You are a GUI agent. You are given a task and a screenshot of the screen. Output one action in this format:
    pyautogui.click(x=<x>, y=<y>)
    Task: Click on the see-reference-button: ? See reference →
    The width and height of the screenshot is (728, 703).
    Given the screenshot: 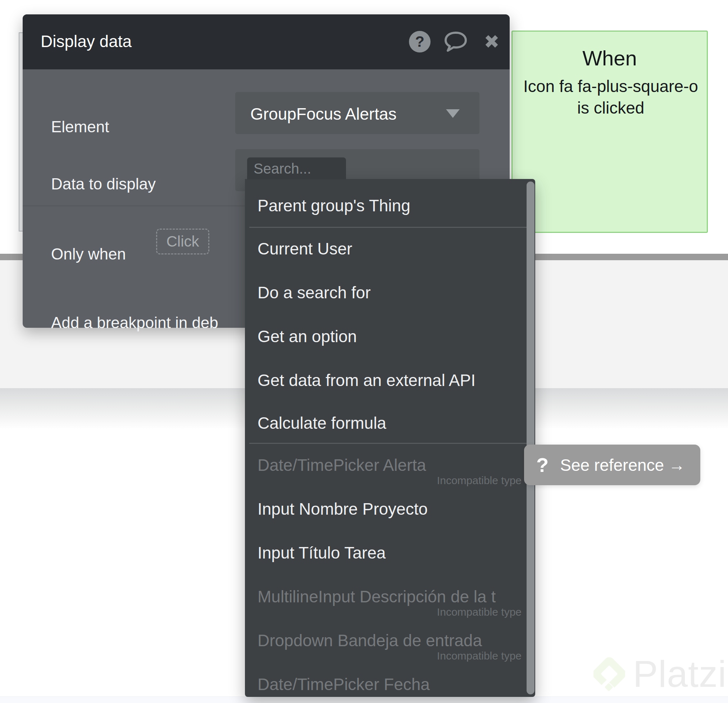 What is the action you would take?
    pyautogui.click(x=612, y=465)
    